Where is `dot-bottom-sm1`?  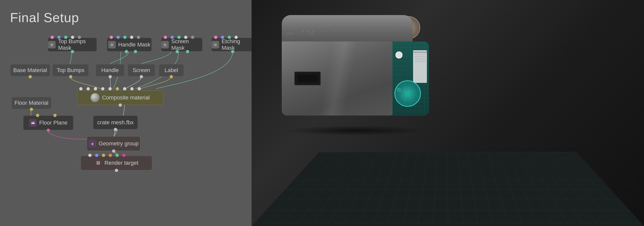
dot-bottom-sm1 is located at coordinates (177, 52).